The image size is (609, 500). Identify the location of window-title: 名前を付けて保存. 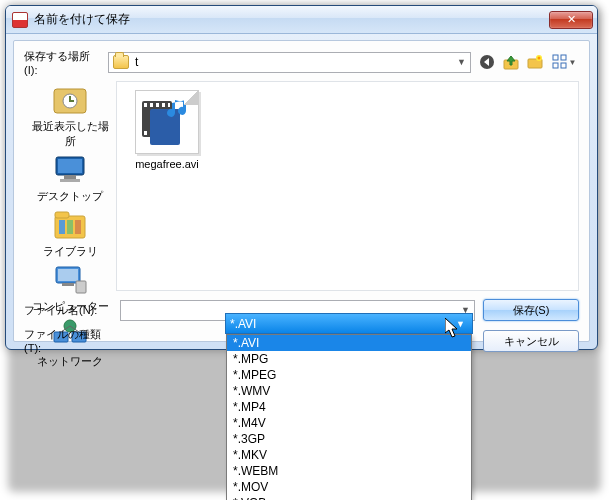
(292, 20).